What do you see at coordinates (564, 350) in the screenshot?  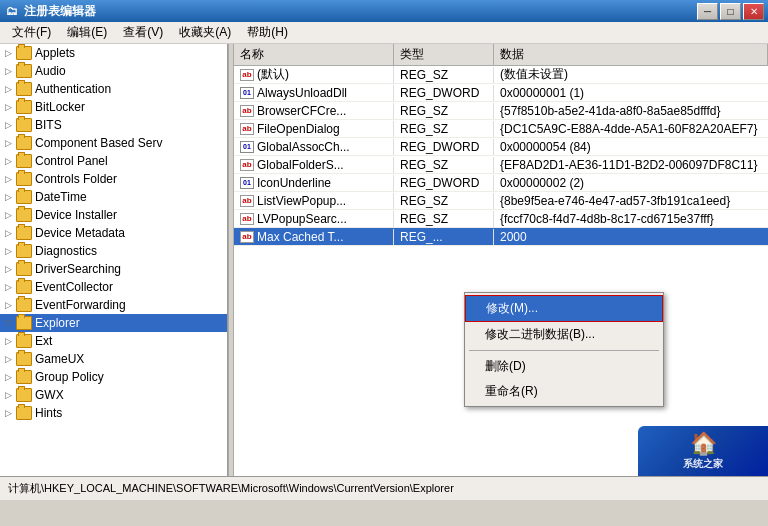 I see `context-menu-separator` at bounding box center [564, 350].